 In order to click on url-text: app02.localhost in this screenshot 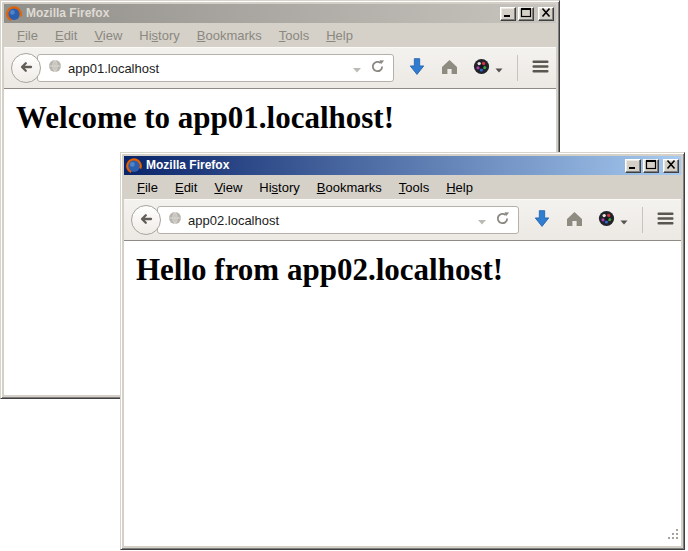, I will do `click(330, 220)`.